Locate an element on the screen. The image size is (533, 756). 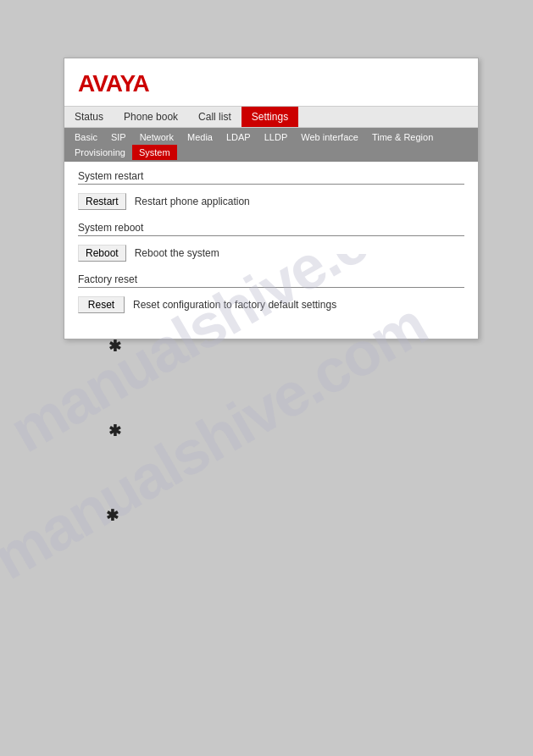
reset-description: Reset configuration to factory default s… is located at coordinates (235, 305).